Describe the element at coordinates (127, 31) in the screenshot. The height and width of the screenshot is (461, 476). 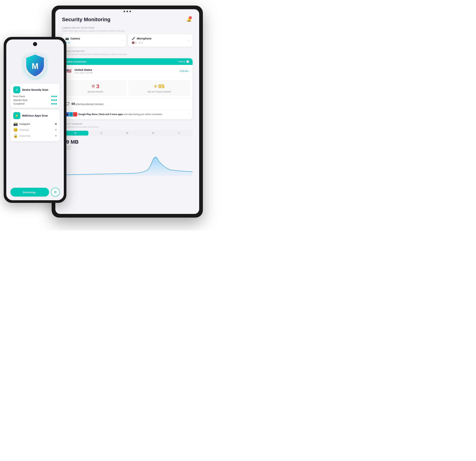
I see `camera-mic-section-sublabel: Check which apps used your camera or mic…` at that location.